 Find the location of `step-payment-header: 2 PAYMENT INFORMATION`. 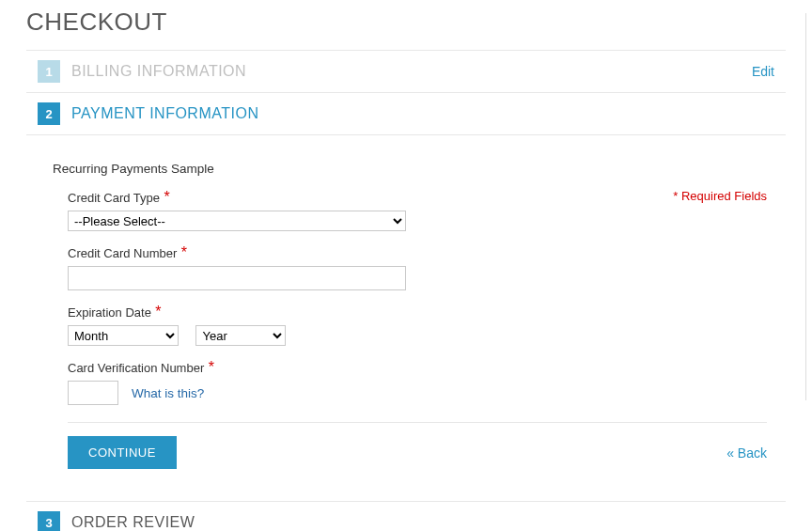

step-payment-header: 2 PAYMENT INFORMATION is located at coordinates (406, 113).